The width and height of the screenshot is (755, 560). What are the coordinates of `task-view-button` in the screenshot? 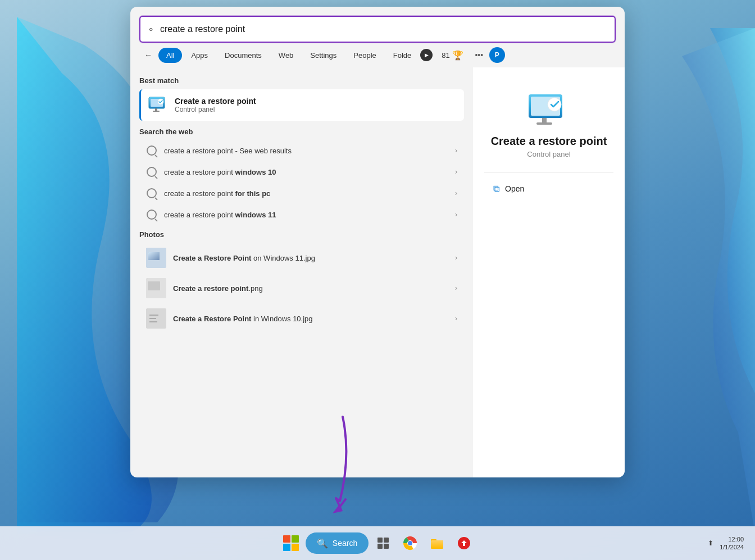 It's located at (383, 543).